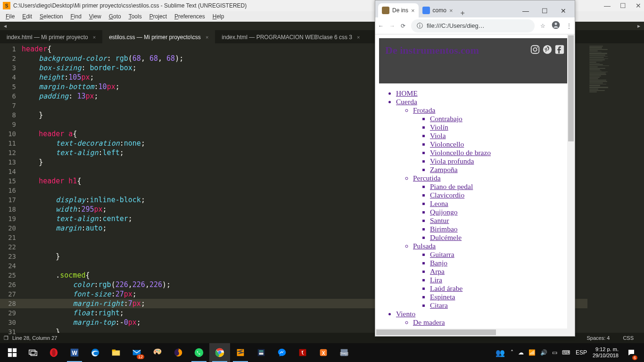 The image size is (644, 362). I want to click on sublime-tab: index.html — PROGRAMACION WEB\clase 6 cs…, so click(290, 37).